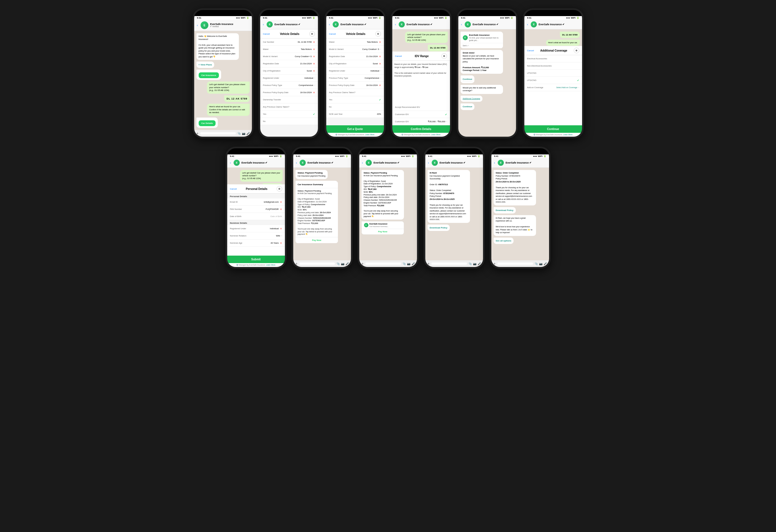 Image resolution: width=776 pixels, height=532 pixels. What do you see at coordinates (421, 114) in the screenshot?
I see `idv-customize-check: Customize IDV ✔` at bounding box center [421, 114].